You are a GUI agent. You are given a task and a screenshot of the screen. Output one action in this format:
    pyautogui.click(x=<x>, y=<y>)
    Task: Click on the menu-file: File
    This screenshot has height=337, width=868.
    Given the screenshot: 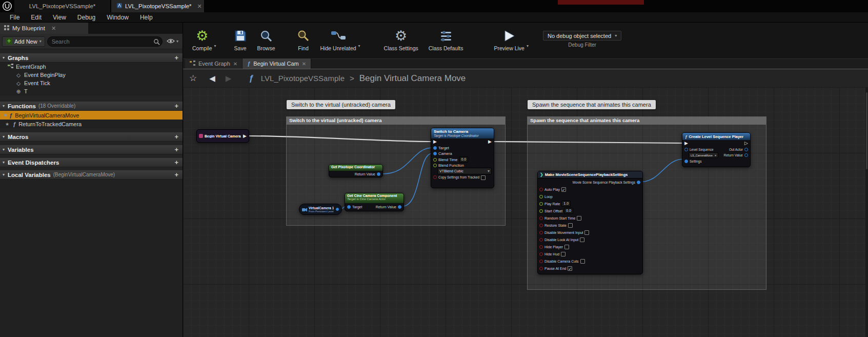 What is the action you would take?
    pyautogui.click(x=14, y=17)
    